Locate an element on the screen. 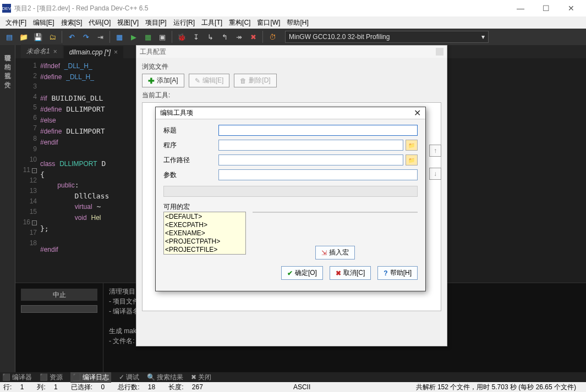 The image size is (586, 392). sidebar: 项目管理结构监视文件 is located at coordinates (8, 209).